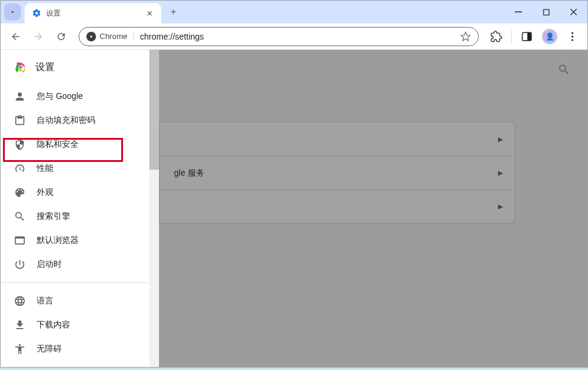 The image size is (588, 370). What do you see at coordinates (173, 12) in the screenshot?
I see `new-tab-button: +` at bounding box center [173, 12].